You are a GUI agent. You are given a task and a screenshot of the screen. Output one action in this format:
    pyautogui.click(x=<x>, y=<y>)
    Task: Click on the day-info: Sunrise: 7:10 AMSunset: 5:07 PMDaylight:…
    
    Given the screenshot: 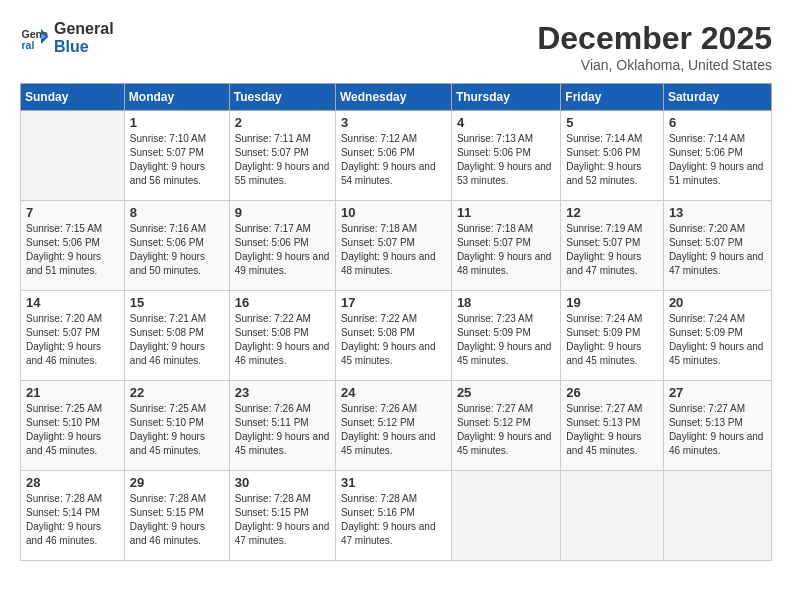 What is the action you would take?
    pyautogui.click(x=177, y=160)
    